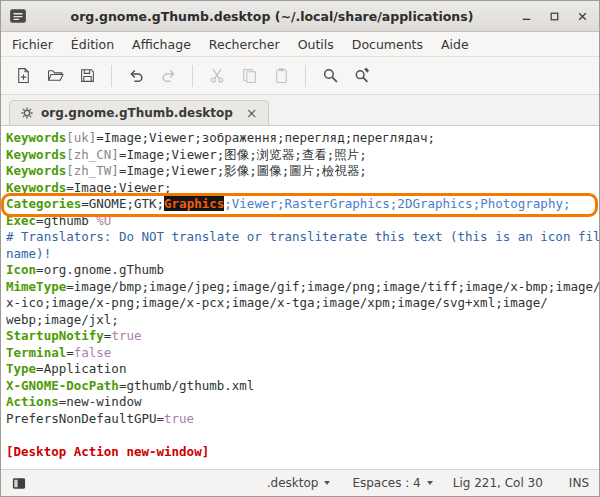 Image resolution: width=600 pixels, height=497 pixels. What do you see at coordinates (302, 354) in the screenshot?
I see `editor-line: Terminal=false` at bounding box center [302, 354].